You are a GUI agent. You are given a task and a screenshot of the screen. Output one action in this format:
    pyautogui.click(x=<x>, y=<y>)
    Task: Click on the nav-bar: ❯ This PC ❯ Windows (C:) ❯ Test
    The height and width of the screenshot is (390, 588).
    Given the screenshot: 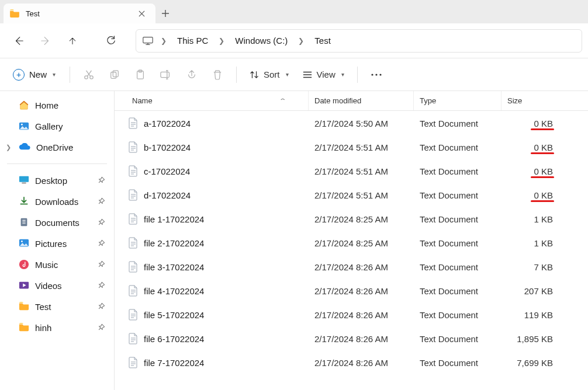 What is the action you would take?
    pyautogui.click(x=294, y=41)
    